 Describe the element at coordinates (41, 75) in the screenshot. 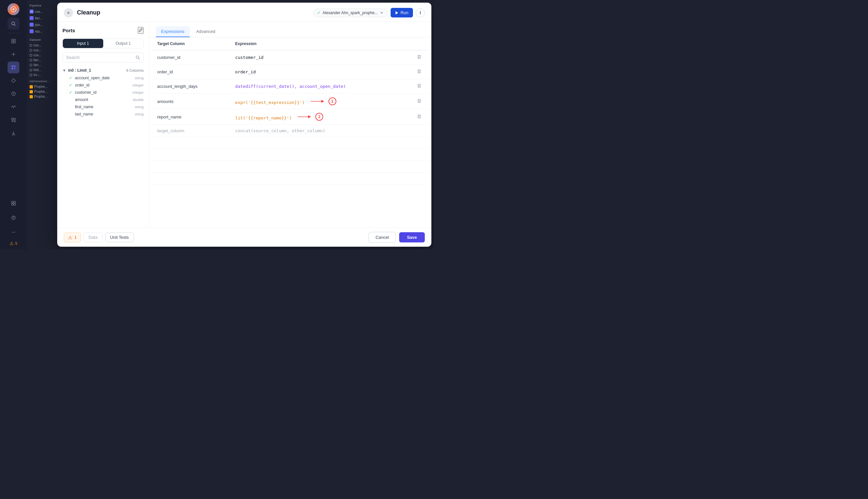

I see `dataset-item-7: irs-...` at that location.